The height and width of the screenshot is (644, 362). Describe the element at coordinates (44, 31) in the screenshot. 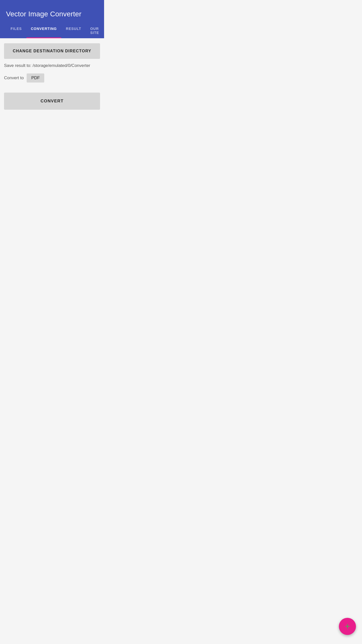

I see `tab-converting: CONVERTING` at that location.